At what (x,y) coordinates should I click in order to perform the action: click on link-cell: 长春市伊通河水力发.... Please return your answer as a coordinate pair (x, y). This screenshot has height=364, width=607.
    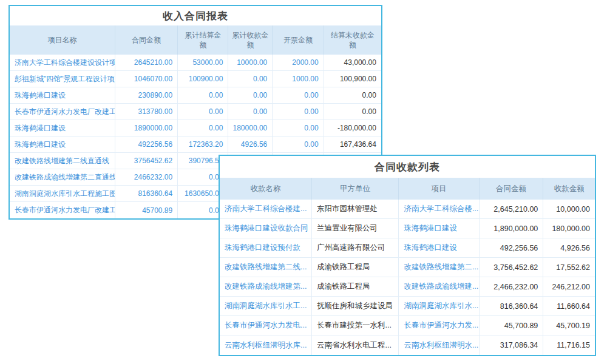
    Looking at the image, I should click on (439, 325).